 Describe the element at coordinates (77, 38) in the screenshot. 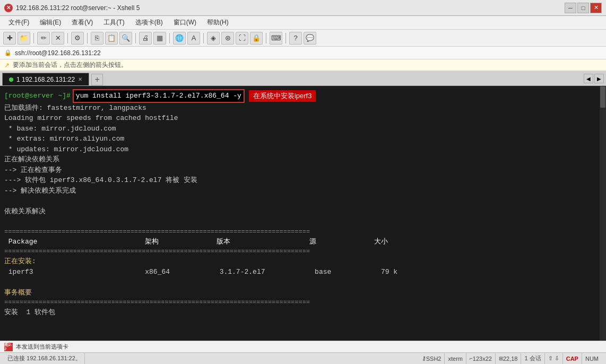

I see `settings-button: ⚙` at that location.